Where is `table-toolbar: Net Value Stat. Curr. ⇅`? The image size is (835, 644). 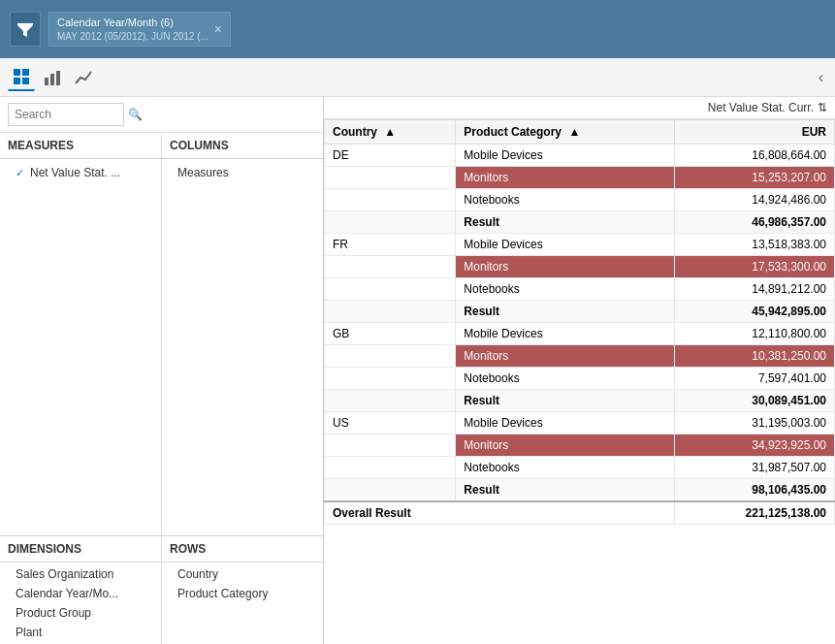 table-toolbar: Net Value Stat. Curr. ⇅ is located at coordinates (580, 109).